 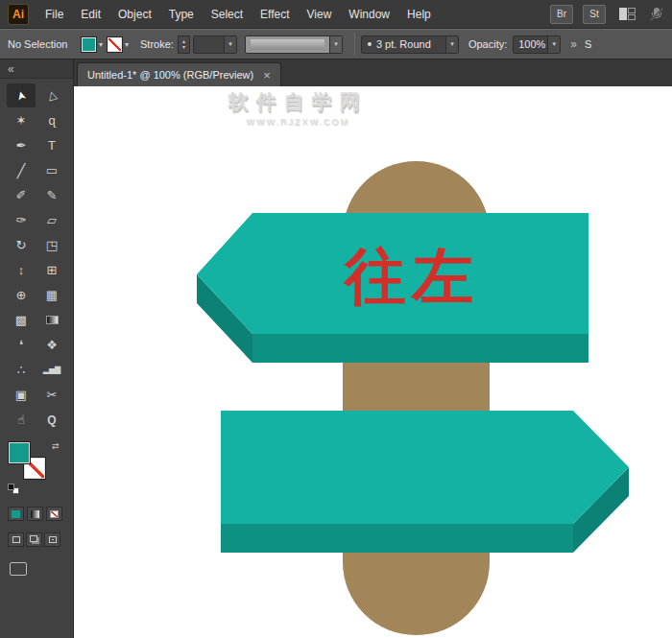 I want to click on blend-tool: ❖, so click(x=52, y=345).